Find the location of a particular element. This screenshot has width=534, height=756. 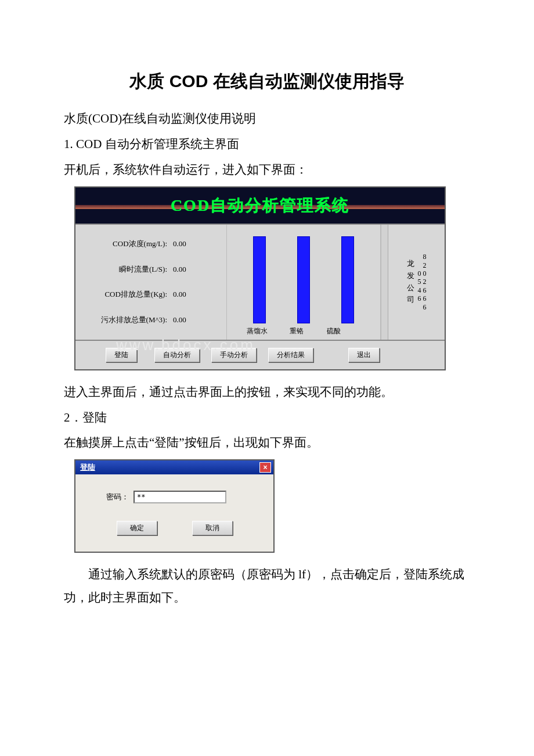

company-column: 龙发公司 820 05 24 66 66 is located at coordinates (413, 282).